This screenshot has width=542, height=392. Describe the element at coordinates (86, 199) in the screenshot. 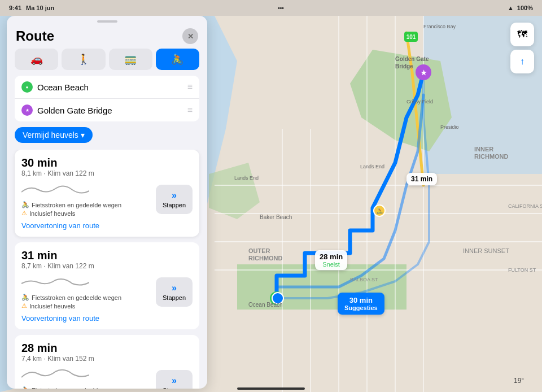

I see `route-1-info: 🚴 Fietsstroken en gedeelde wegen ⚠ Inclu…` at that location.